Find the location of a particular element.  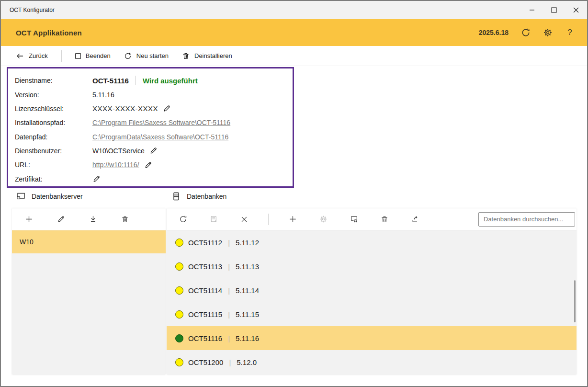

database-search-input is located at coordinates (527, 219).